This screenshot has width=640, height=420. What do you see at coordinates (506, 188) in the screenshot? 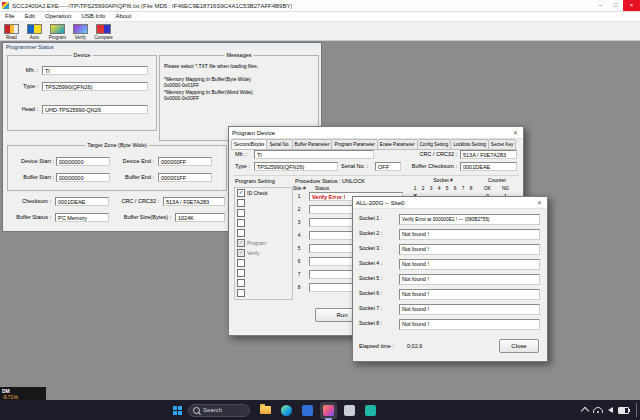
I see `ng-header: NG` at bounding box center [506, 188].